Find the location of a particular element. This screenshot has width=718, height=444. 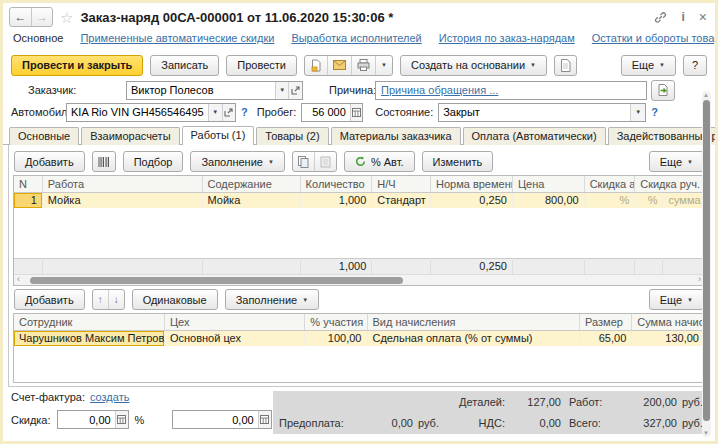

col-nch: Н/Ч is located at coordinates (402, 184).